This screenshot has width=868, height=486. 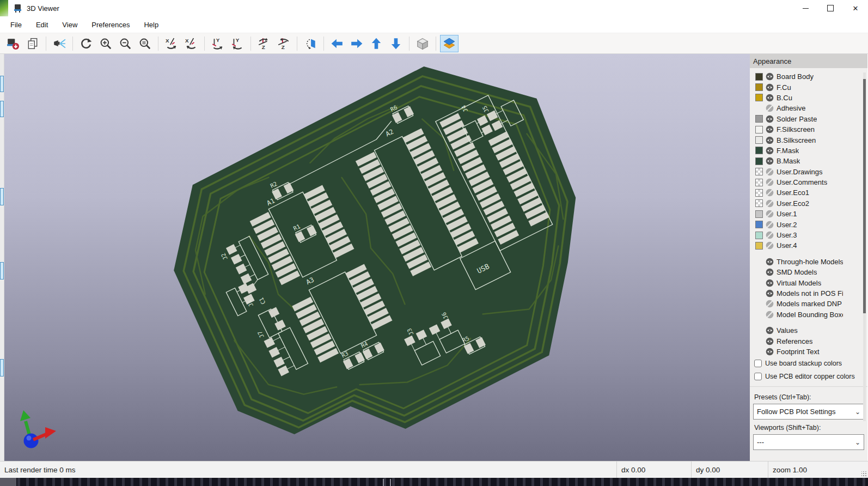 I want to click on minimize-button, so click(x=805, y=8).